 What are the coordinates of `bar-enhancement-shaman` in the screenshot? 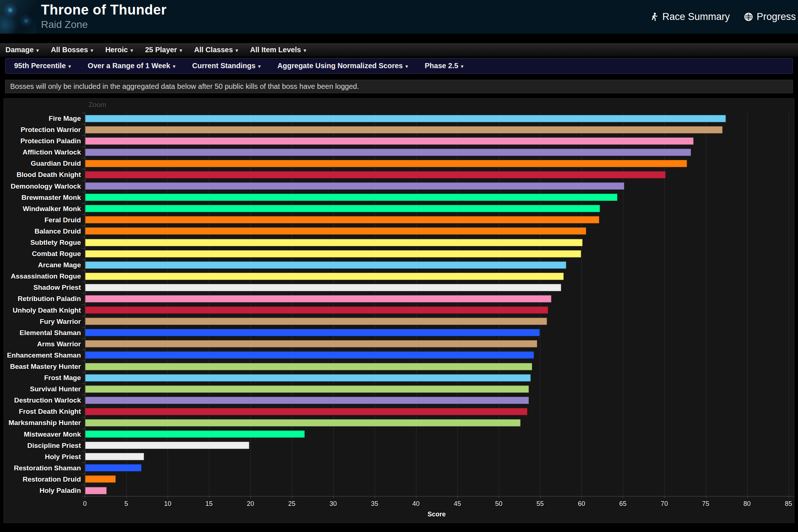 It's located at (310, 355).